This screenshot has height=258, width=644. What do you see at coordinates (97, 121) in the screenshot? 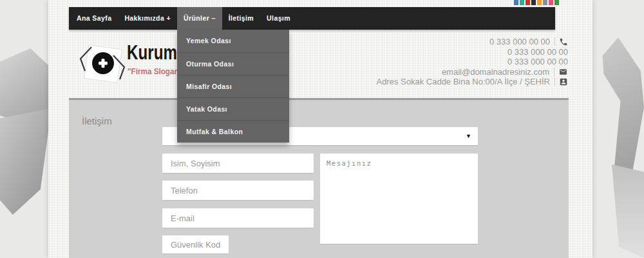
I see `page-title: İletişim` at bounding box center [97, 121].